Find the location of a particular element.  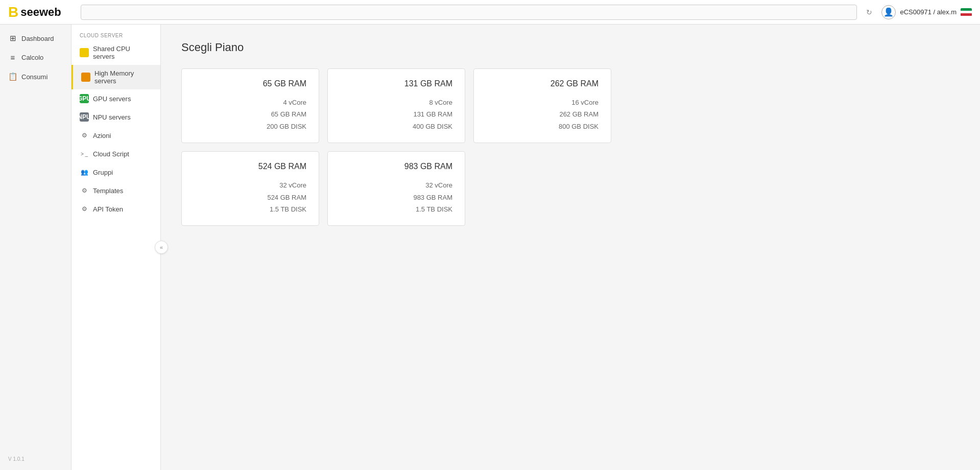

card-ram-131: 131 GB RAM is located at coordinates (396, 114).